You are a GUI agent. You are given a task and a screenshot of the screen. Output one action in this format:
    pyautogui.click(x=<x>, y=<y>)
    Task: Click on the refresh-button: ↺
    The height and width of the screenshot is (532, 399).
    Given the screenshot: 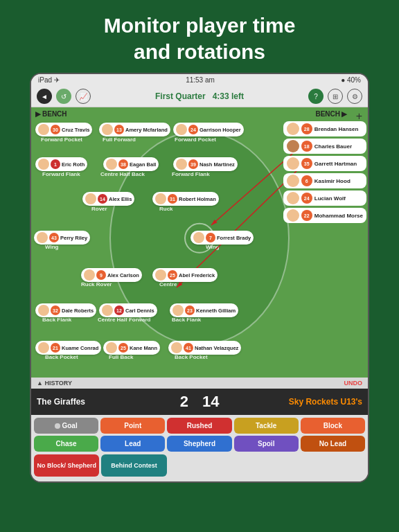 What is the action you would take?
    pyautogui.click(x=64, y=96)
    